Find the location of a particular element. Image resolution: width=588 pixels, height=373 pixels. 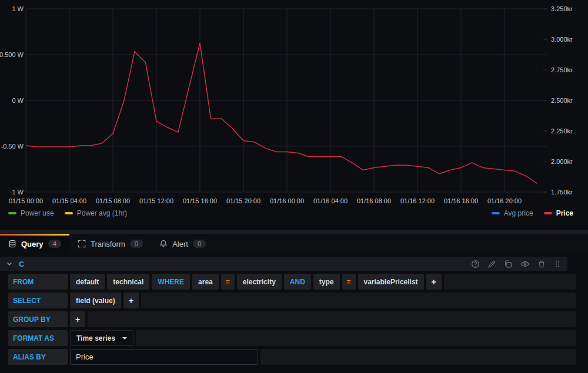

y-axis-right-tick-label: 3.250kr is located at coordinates (562, 9).